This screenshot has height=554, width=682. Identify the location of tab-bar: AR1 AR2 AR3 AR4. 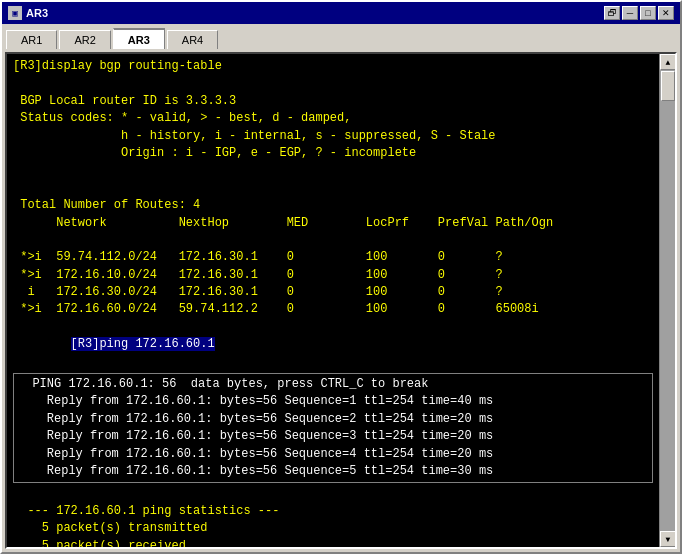
(341, 36).